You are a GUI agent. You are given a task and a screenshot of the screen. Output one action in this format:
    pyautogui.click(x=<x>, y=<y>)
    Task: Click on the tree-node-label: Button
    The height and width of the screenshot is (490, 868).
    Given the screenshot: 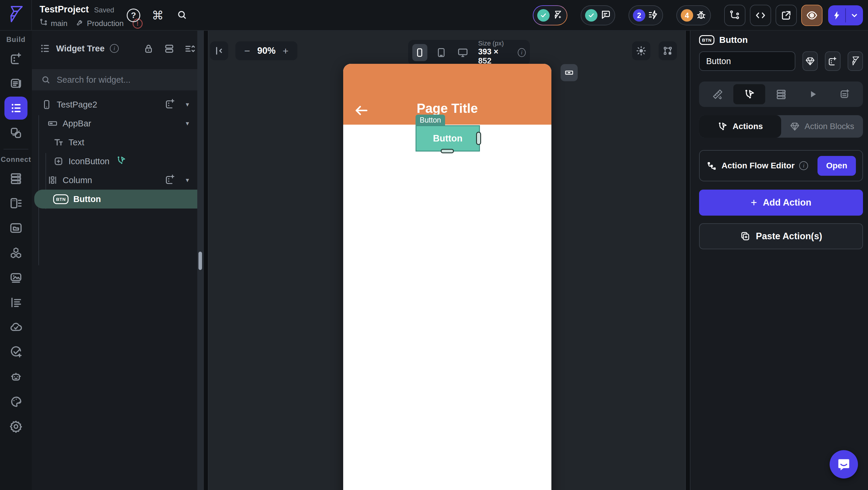 What is the action you would take?
    pyautogui.click(x=87, y=200)
    